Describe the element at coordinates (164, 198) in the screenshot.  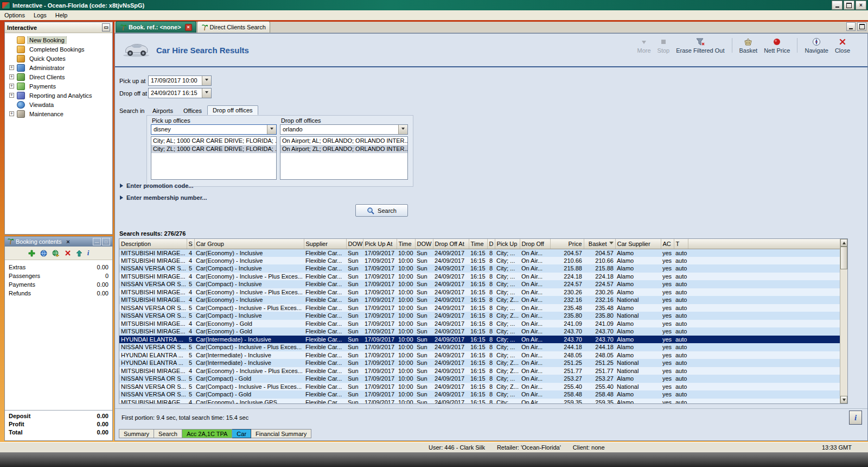
I see `membership-number-expander: Enter membership number...` at that location.